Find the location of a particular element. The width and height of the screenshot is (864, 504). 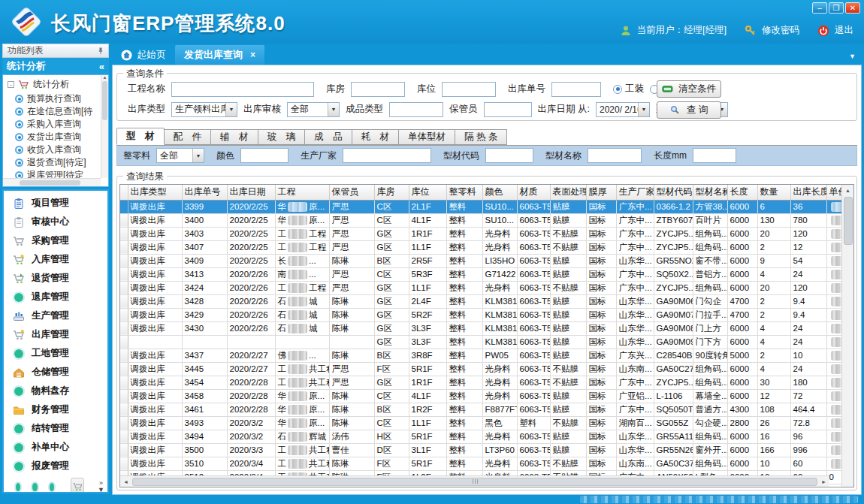

column-header-库房: 库房 is located at coordinates (391, 192).